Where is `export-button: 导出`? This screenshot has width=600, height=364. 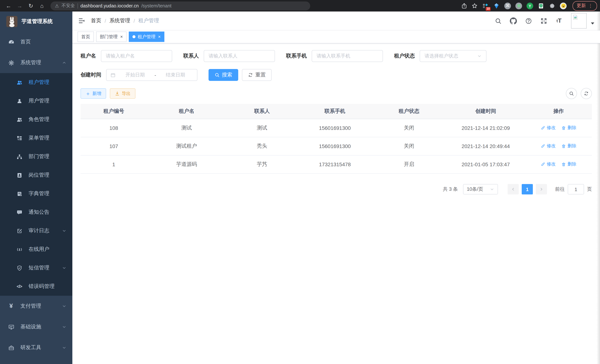
export-button: 导出 is located at coordinates (123, 93).